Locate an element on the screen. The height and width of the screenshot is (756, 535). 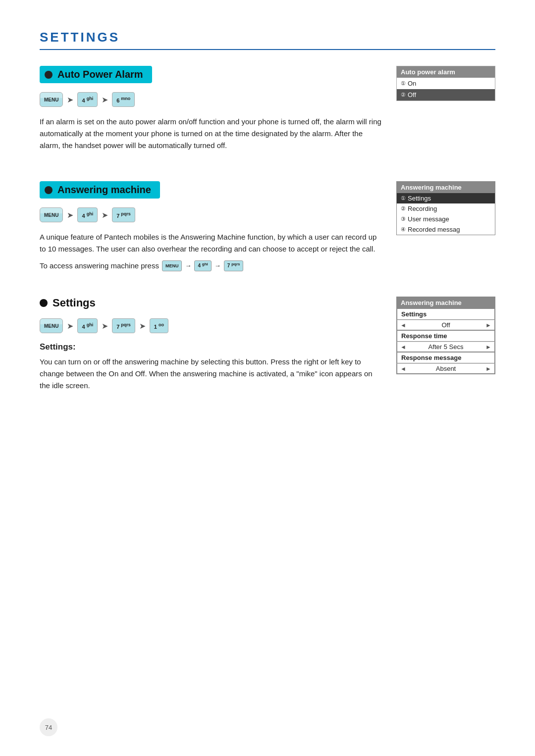
section-right-auto-power: Auto power alarm ① On ② Off is located at coordinates (446, 111).